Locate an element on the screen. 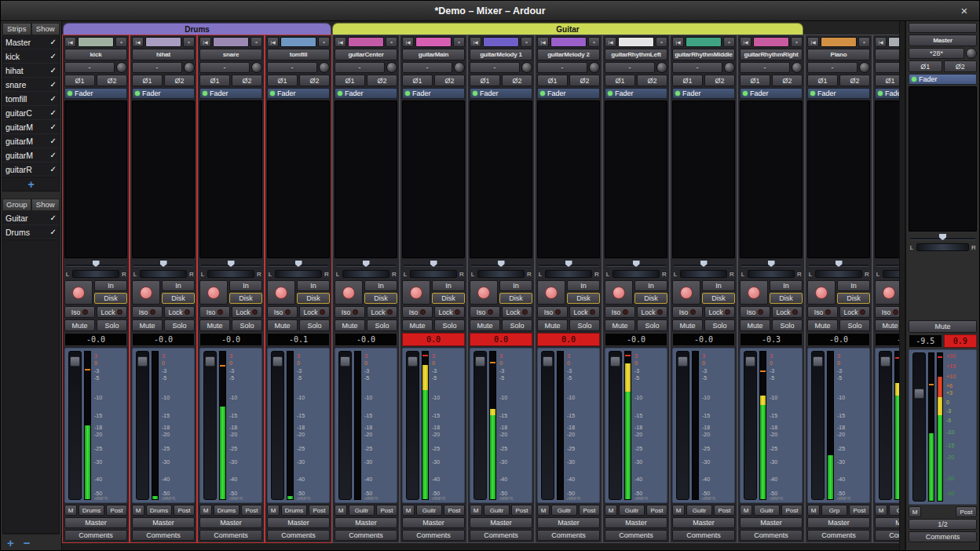 This screenshot has height=551, width=980. titlebar: *Demo – Mixer – Ardour × is located at coordinates (490, 11).